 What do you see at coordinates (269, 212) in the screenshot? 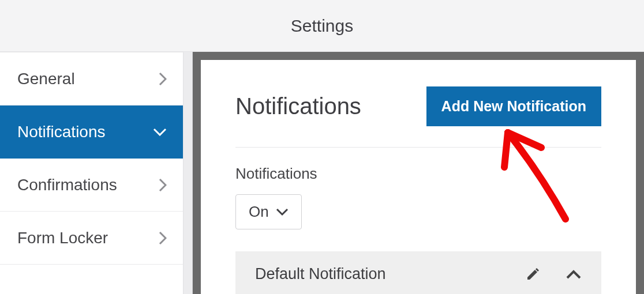
I see `notifications-toggle-select: On` at bounding box center [269, 212].